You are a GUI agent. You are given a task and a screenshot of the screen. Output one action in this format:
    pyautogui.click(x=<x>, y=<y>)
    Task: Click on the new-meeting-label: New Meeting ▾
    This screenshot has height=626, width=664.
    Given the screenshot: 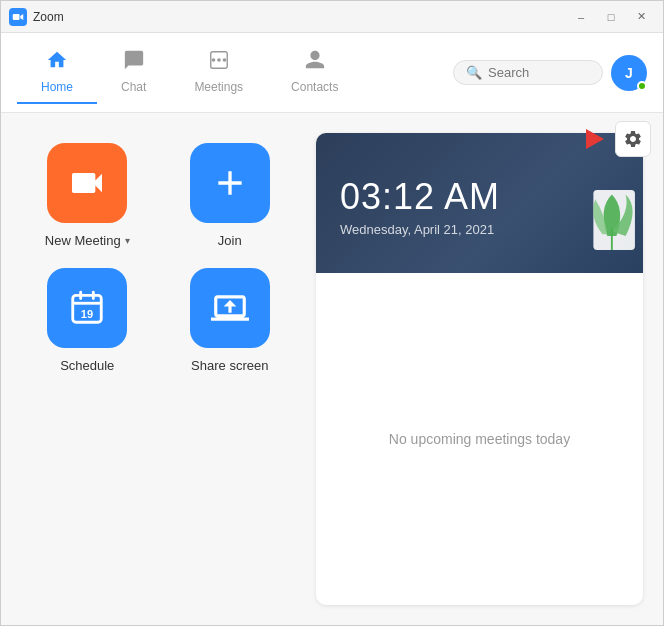 What is the action you would take?
    pyautogui.click(x=88, y=240)
    